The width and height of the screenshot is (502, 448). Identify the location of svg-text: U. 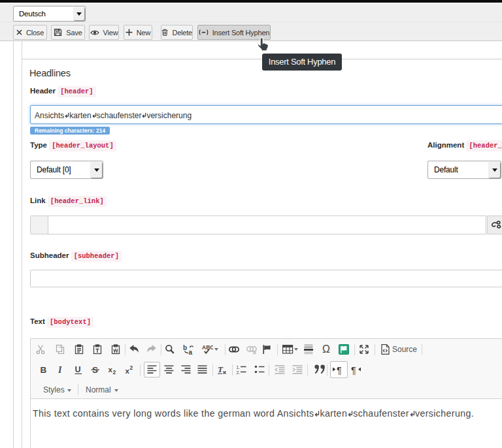
(78, 370).